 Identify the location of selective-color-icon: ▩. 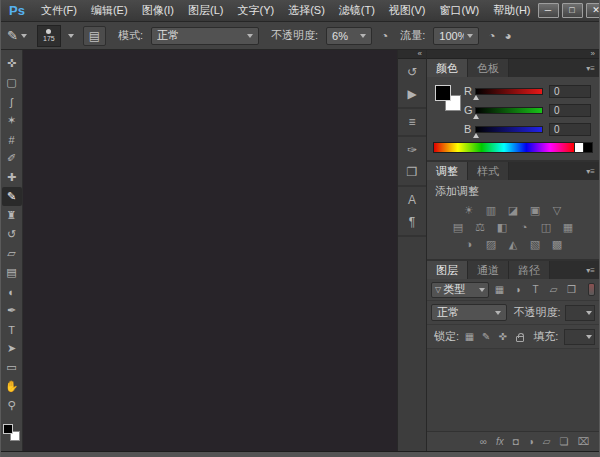
(558, 244).